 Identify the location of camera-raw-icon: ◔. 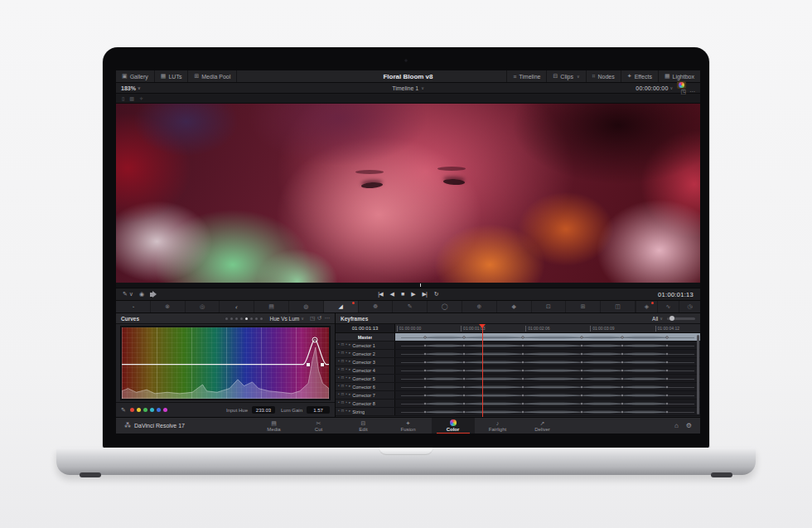
(133, 307).